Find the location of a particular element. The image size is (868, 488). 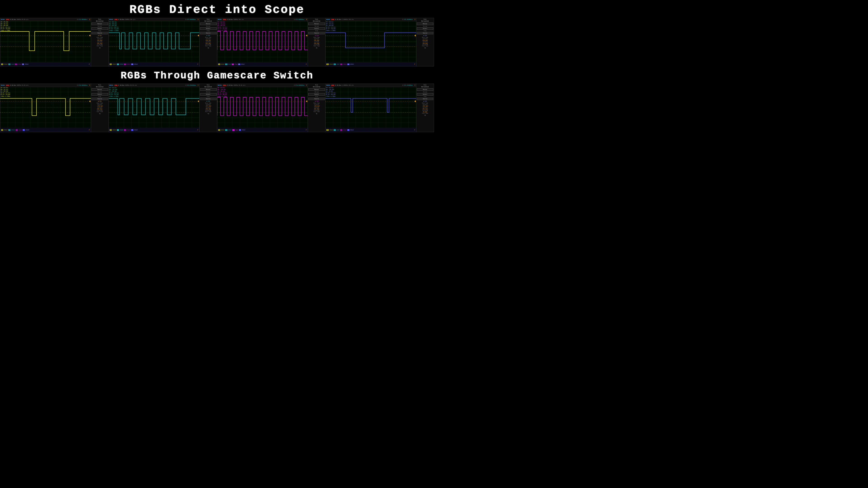

top-scopes-row: RIGOL STOP H 10.0us 500MSa 60.0k pts D 6… is located at coordinates (217, 42).